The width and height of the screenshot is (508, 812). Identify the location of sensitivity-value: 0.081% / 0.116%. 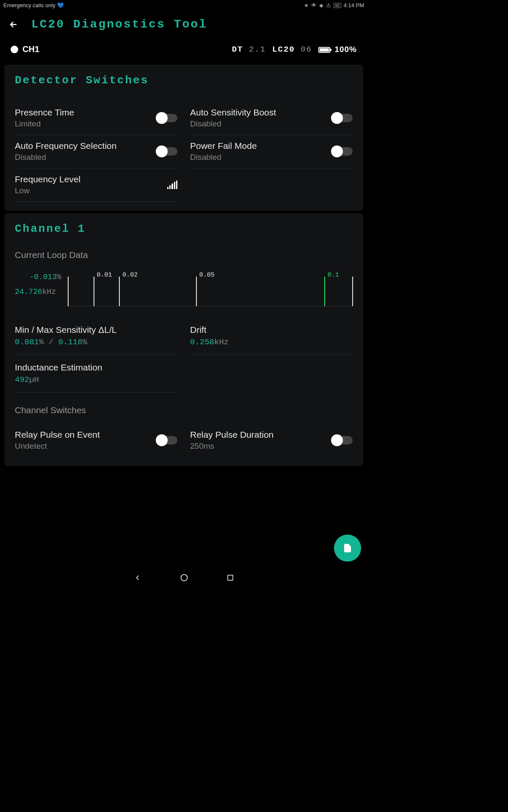
(96, 342).